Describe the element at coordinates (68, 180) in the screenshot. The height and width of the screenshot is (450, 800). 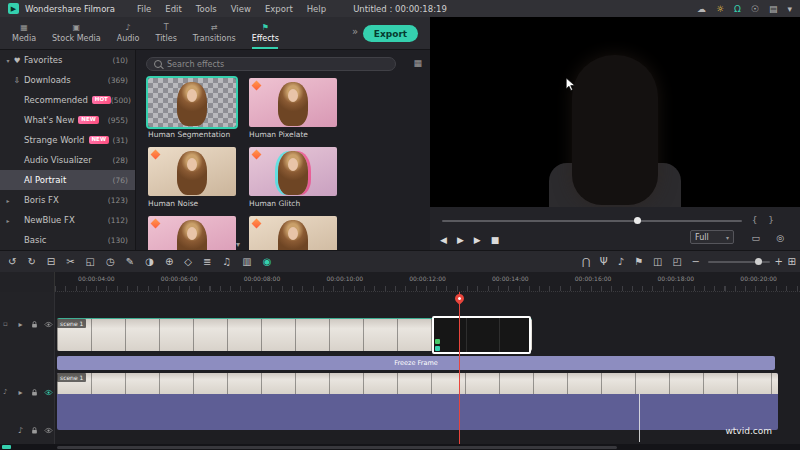
I see `sidebar-item: AI Portrait (76)` at that location.